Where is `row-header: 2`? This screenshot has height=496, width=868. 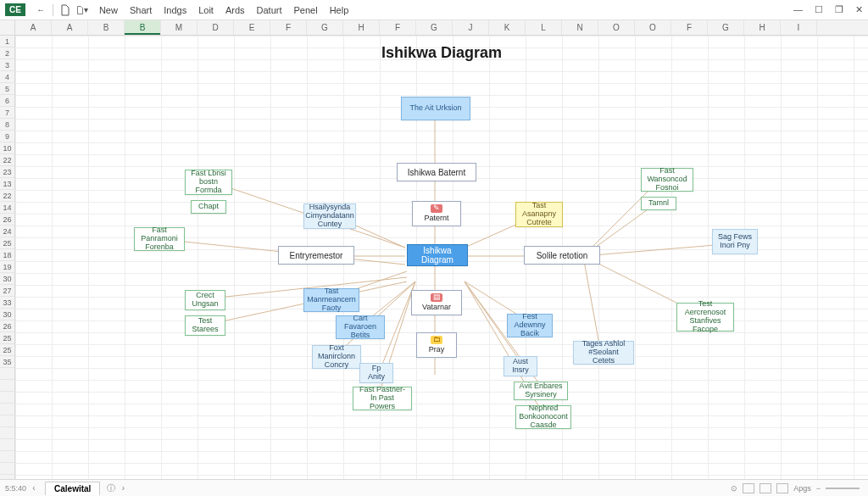
row-header: 2 is located at coordinates (7, 53).